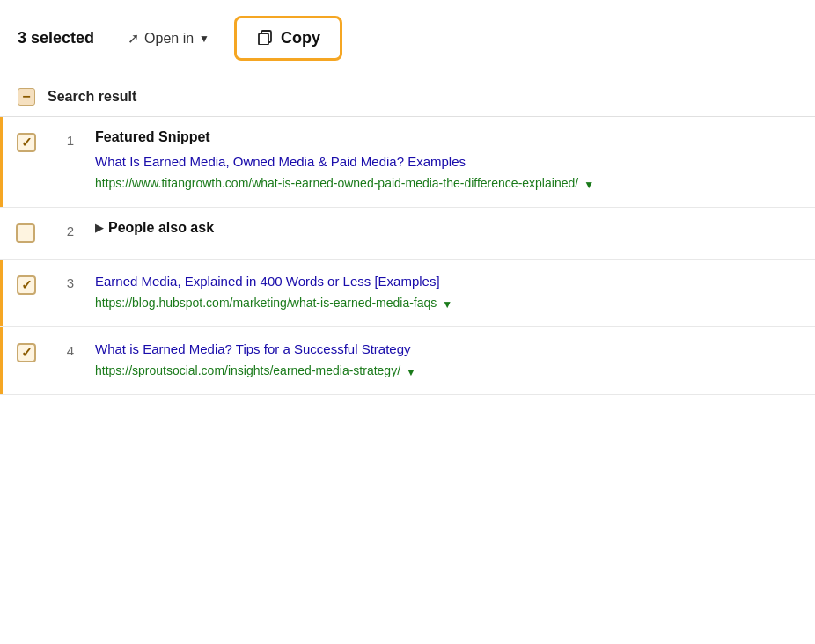 This screenshot has width=815, height=644. I want to click on header-row: Search result, so click(408, 97).